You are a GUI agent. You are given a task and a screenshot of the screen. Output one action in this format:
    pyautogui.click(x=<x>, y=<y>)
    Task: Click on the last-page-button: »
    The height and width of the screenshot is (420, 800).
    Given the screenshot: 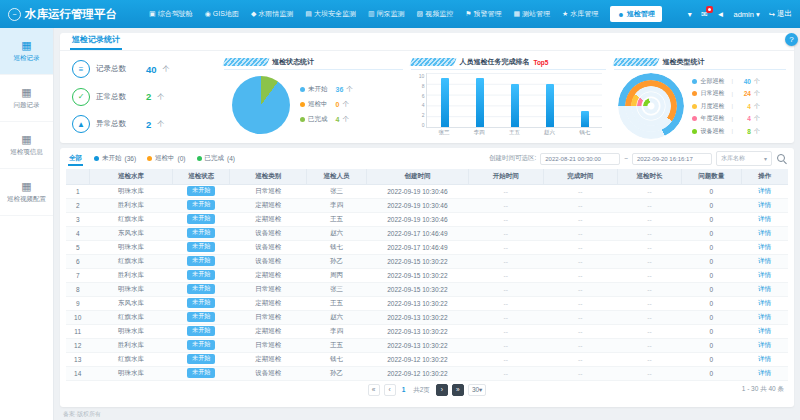 What is the action you would take?
    pyautogui.click(x=458, y=390)
    